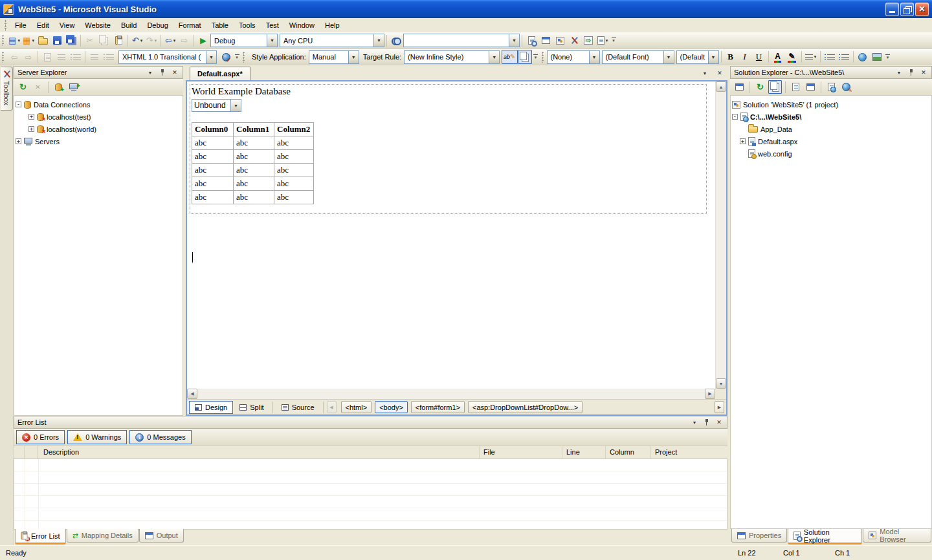 This screenshot has height=560, width=932. What do you see at coordinates (775, 87) in the screenshot?
I see `nest-related-files-button` at bounding box center [775, 87].